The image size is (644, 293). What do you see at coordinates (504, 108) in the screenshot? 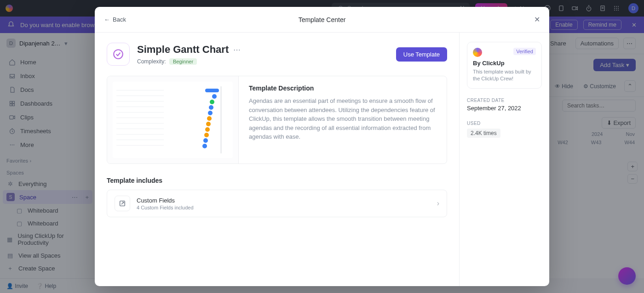
I see `created-date-value: September 27, 2022` at bounding box center [504, 108].